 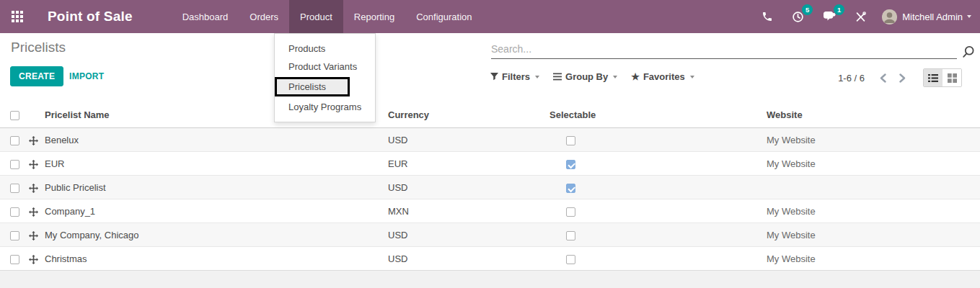 What do you see at coordinates (798, 17) in the screenshot?
I see `activities-button: 5` at bounding box center [798, 17].